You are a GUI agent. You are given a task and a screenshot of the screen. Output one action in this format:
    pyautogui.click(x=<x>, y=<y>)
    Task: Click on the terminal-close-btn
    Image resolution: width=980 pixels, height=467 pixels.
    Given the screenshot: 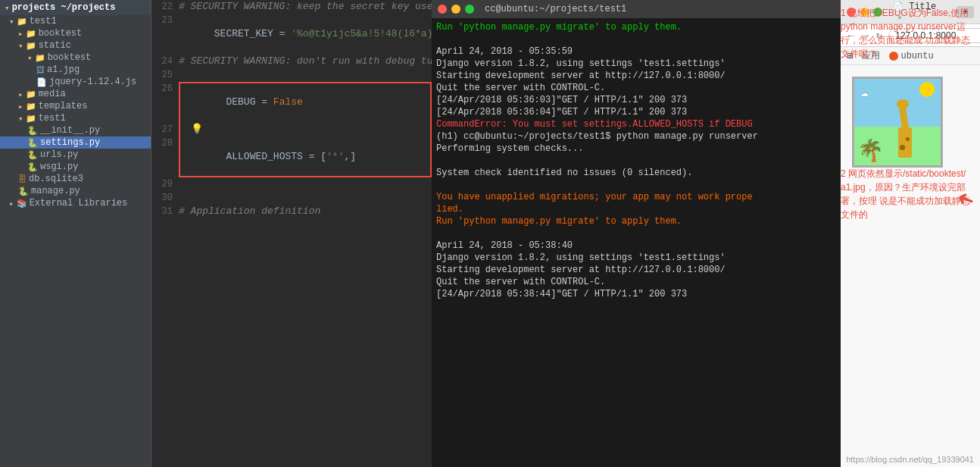 What is the action you would take?
    pyautogui.click(x=442, y=9)
    